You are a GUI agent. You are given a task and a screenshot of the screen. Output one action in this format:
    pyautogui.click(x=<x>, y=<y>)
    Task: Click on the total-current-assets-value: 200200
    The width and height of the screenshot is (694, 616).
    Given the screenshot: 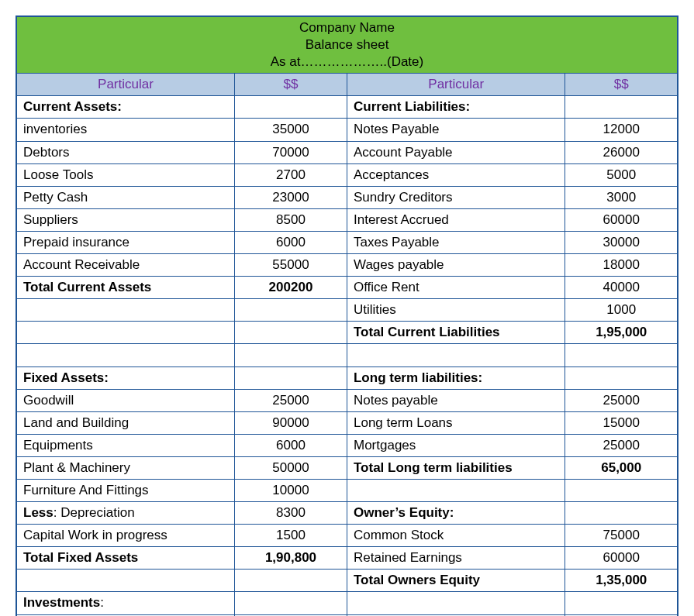 What is the action you would take?
    pyautogui.click(x=290, y=288)
    